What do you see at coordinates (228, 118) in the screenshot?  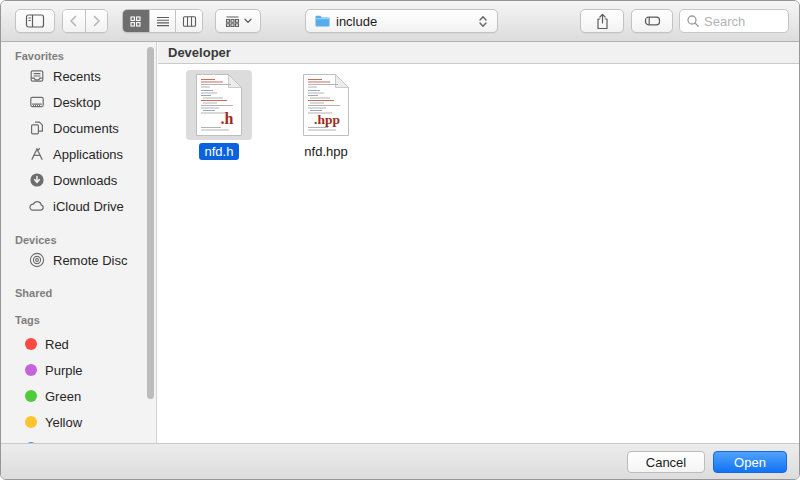 I see `file-ext-badge: .h` at bounding box center [228, 118].